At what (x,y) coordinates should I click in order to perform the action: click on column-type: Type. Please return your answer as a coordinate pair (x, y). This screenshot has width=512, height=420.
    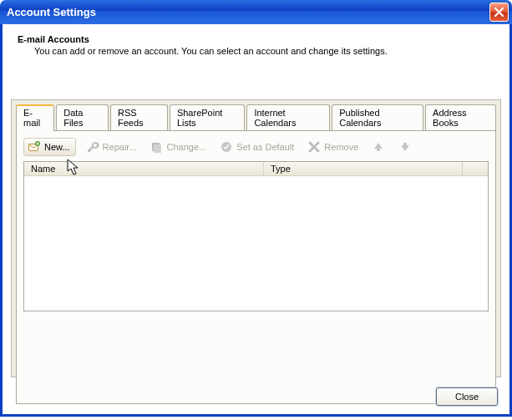
    Looking at the image, I should click on (363, 169).